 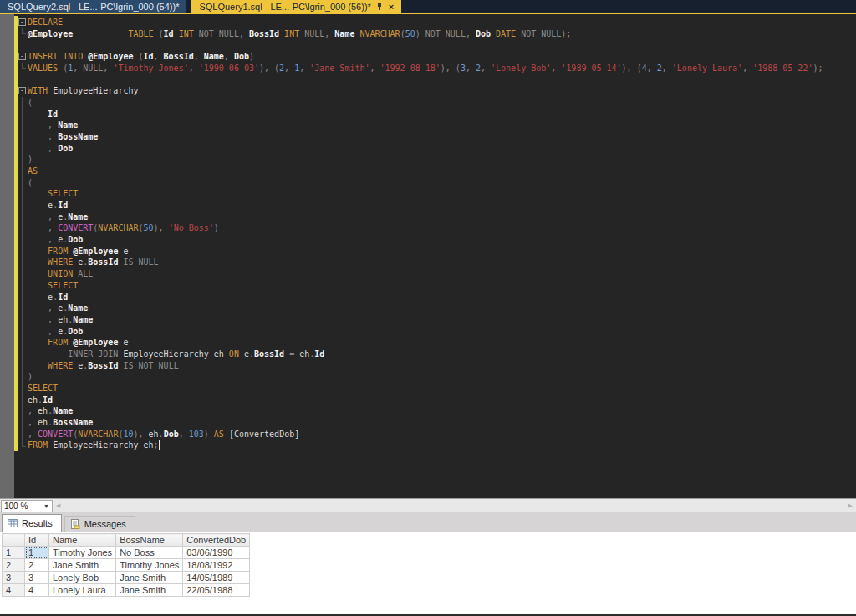 I want to click on code-line-26: , e.Name, so click(x=436, y=308).